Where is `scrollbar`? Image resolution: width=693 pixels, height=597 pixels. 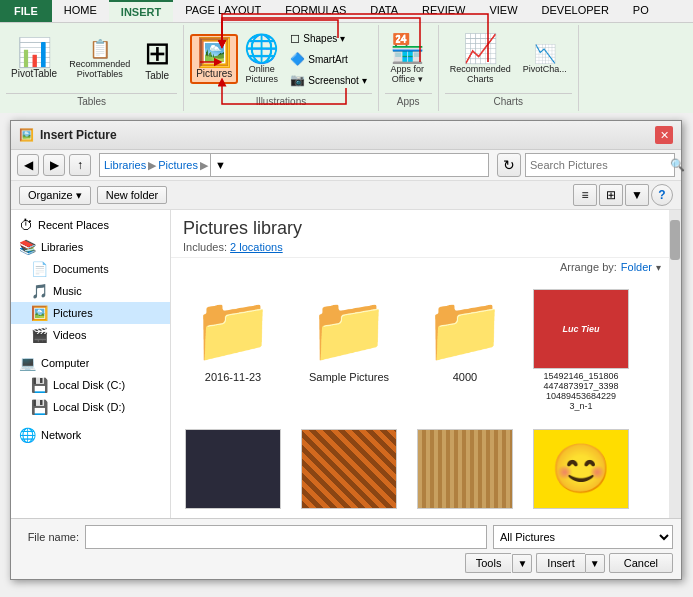
scrollbar is located at coordinates (675, 364).